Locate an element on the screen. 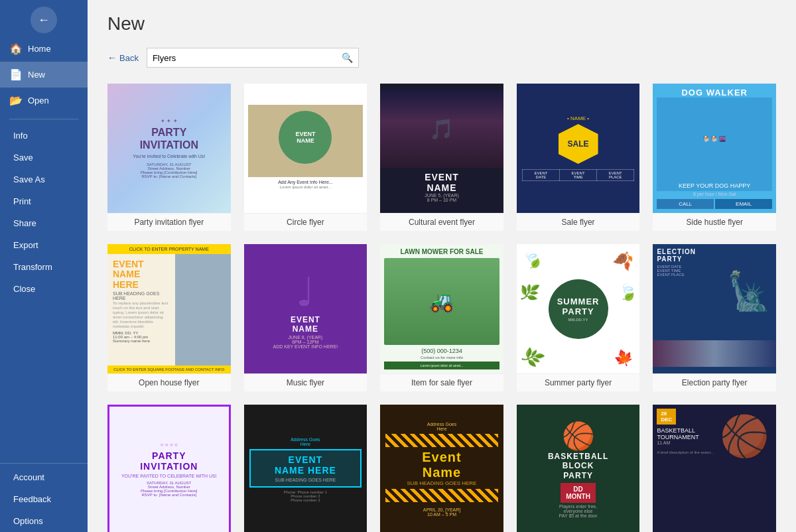 This screenshot has width=796, height=532. template-label: Party invitation flyer is located at coordinates (169, 222).